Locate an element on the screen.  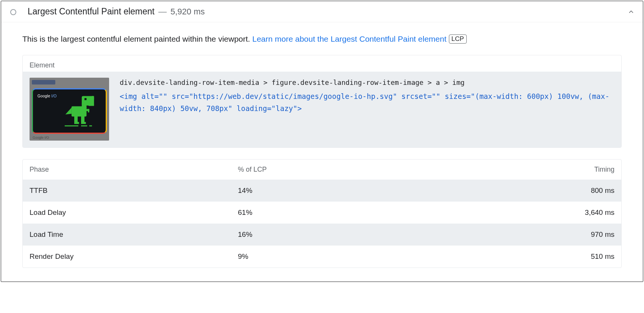
lcp-badge: LCP is located at coordinates (458, 39).